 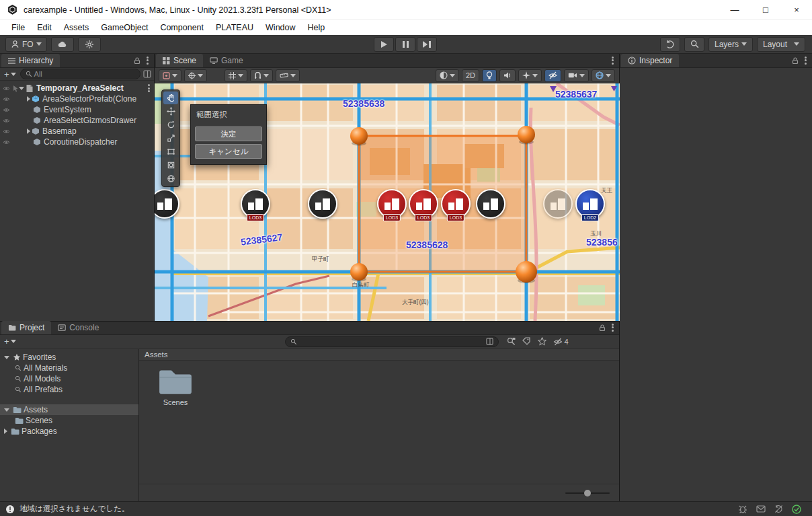 What do you see at coordinates (604, 75) in the screenshot?
I see `gizmos-dropdown` at bounding box center [604, 75].